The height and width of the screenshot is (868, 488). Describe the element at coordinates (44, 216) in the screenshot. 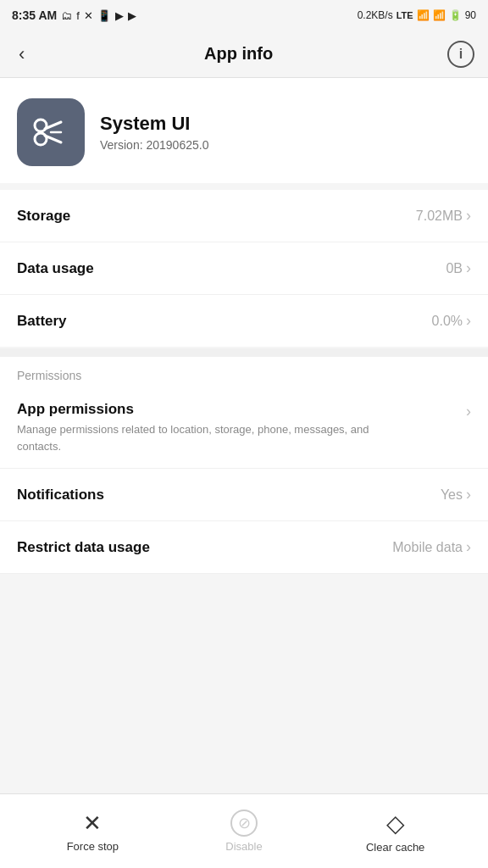

I see `storage-label: Storage` at that location.